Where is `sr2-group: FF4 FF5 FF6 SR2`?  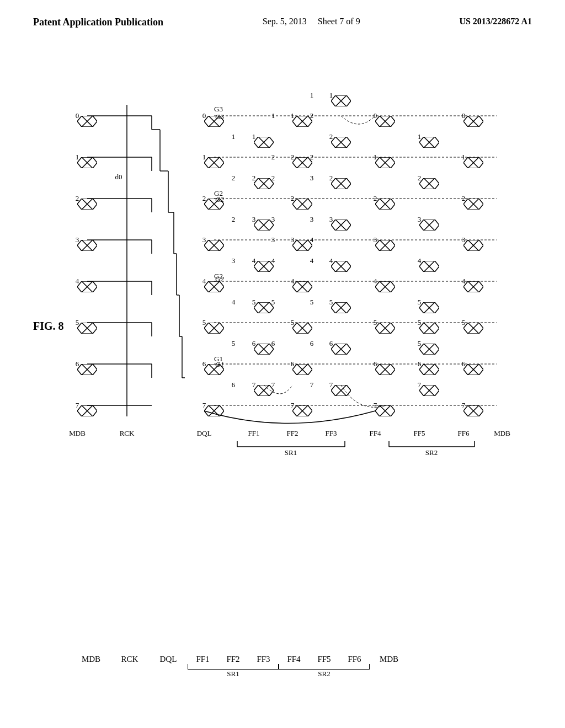
sr2-group: FF4 FF5 FF6 SR2 is located at coordinates (324, 666).